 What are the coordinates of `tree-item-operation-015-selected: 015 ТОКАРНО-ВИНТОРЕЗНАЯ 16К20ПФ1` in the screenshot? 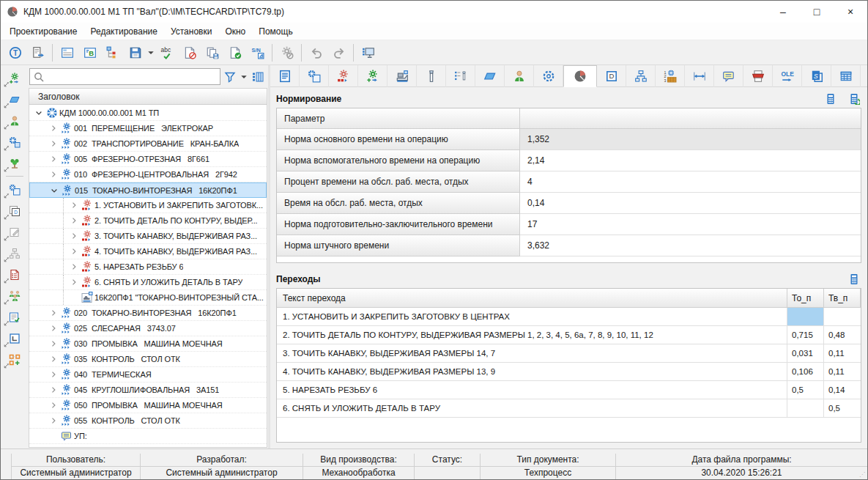 It's located at (148, 191).